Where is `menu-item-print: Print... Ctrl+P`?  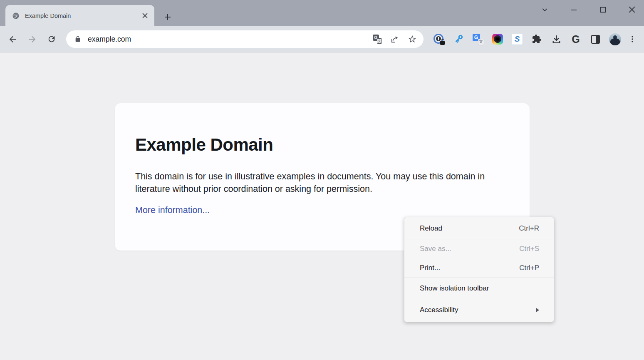 menu-item-print: Print... Ctrl+P is located at coordinates (479, 268).